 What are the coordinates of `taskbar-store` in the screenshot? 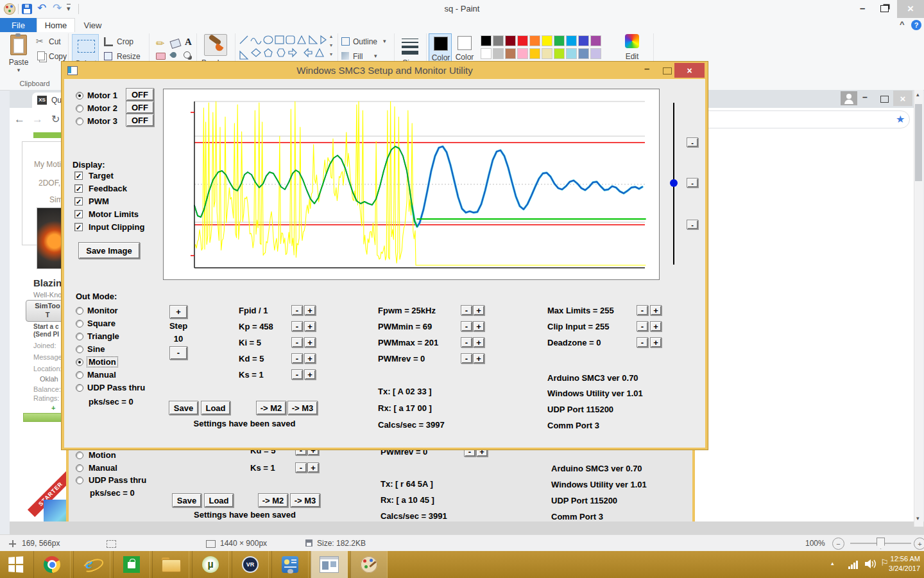 It's located at (132, 565).